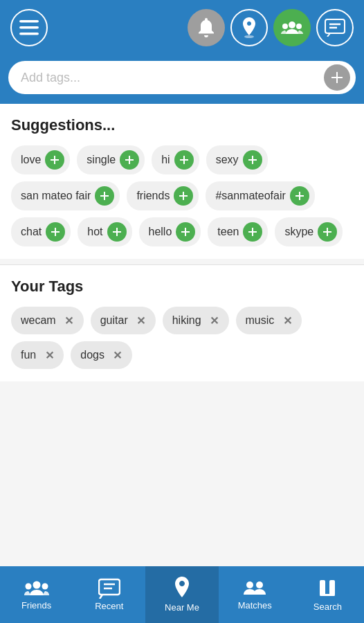 The height and width of the screenshot is (623, 364). What do you see at coordinates (181, 595) in the screenshot?
I see `nav-near-me: Near Me` at bounding box center [181, 595].